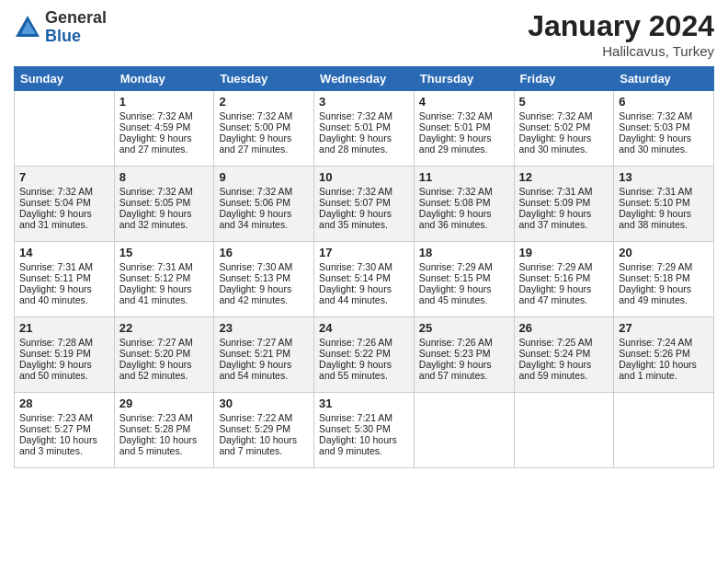 This screenshot has height=563, width=728. I want to click on day-number: 7, so click(64, 177).